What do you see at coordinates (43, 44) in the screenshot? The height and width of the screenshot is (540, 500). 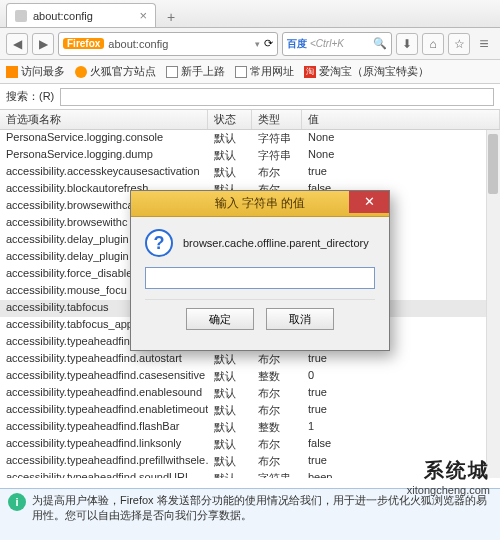 I see `forward-button: ▶` at bounding box center [43, 44].